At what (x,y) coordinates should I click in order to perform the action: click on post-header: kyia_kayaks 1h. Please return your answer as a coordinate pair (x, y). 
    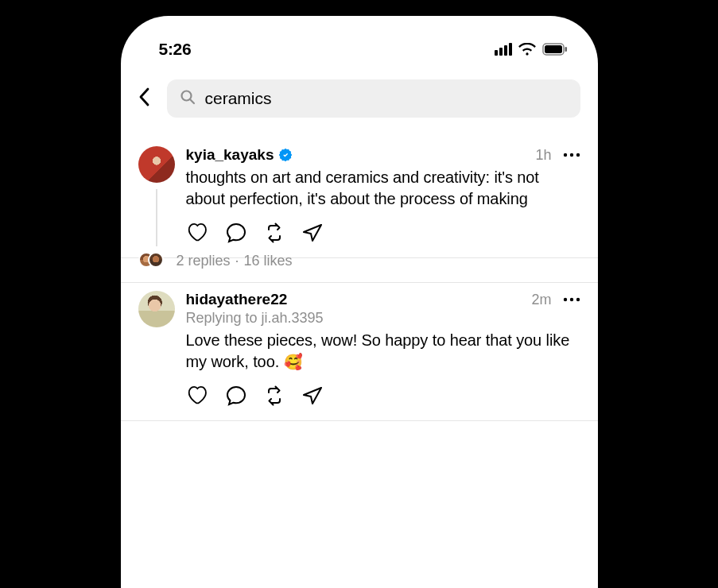
    Looking at the image, I should click on (383, 155).